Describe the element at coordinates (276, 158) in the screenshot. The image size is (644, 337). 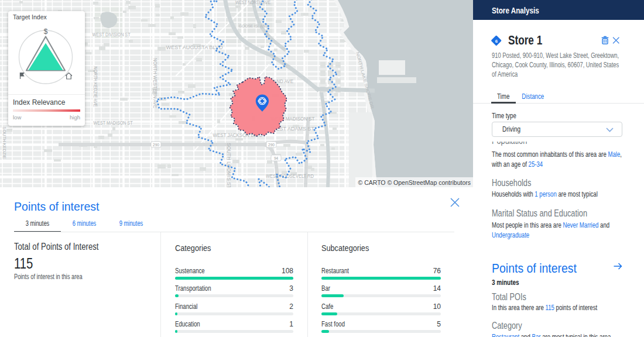
I see `svg-text: 94` at that location.